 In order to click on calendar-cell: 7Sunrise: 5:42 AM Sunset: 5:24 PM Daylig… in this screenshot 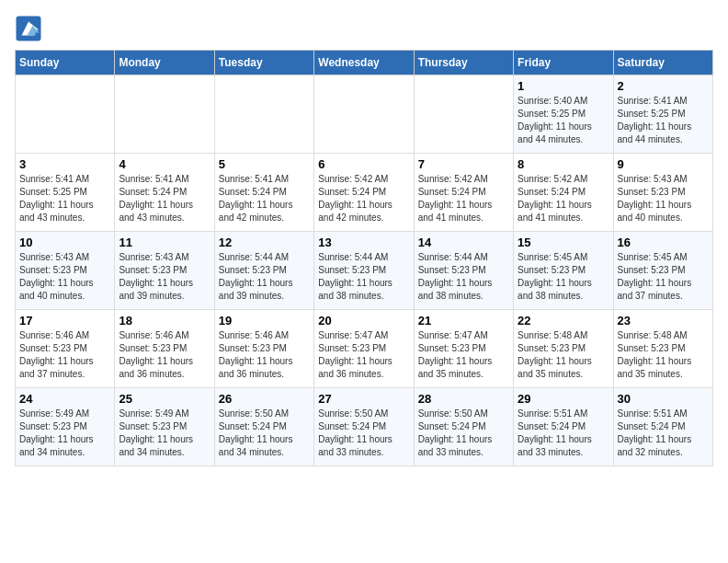, I will do `click(463, 193)`.